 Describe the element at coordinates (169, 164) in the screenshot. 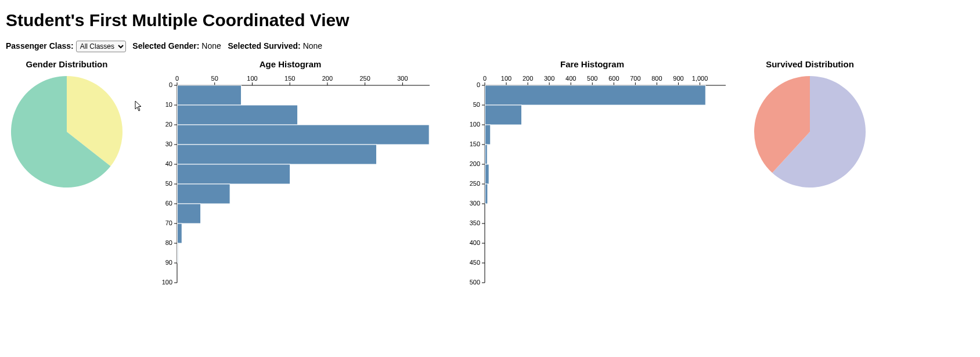

I see `svg-text: 40` at that location.